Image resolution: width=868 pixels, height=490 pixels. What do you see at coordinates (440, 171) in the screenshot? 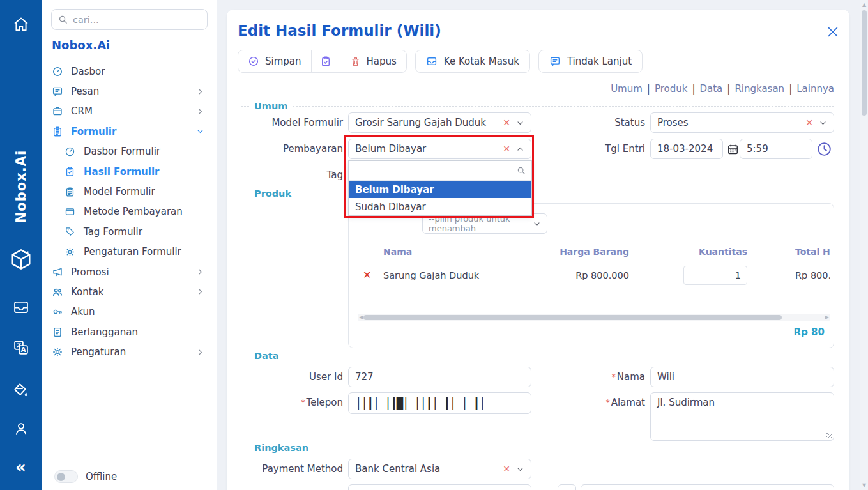
I see `dropdown-search` at bounding box center [440, 171].